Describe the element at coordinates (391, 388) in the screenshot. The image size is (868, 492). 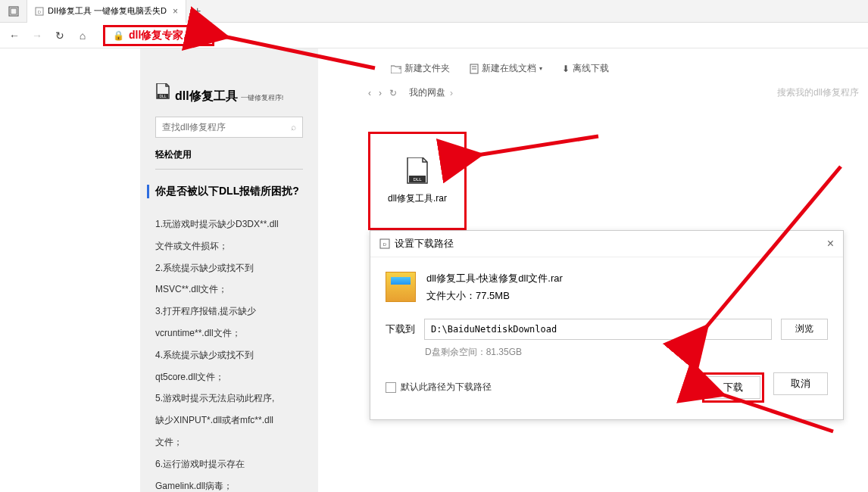
I see `default-path-checkbox` at that location.